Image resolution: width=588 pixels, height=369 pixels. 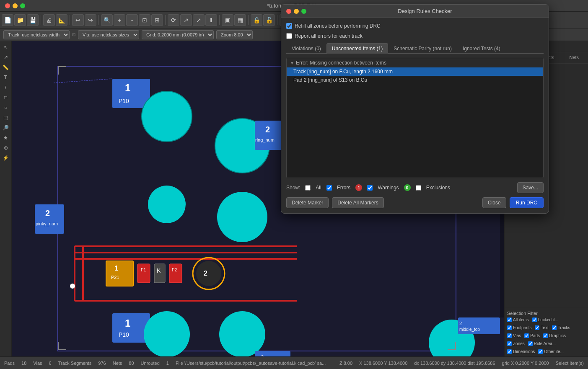 What do you see at coordinates (6, 138) in the screenshot?
I see `highlight-net-tool: ★` at bounding box center [6, 138].